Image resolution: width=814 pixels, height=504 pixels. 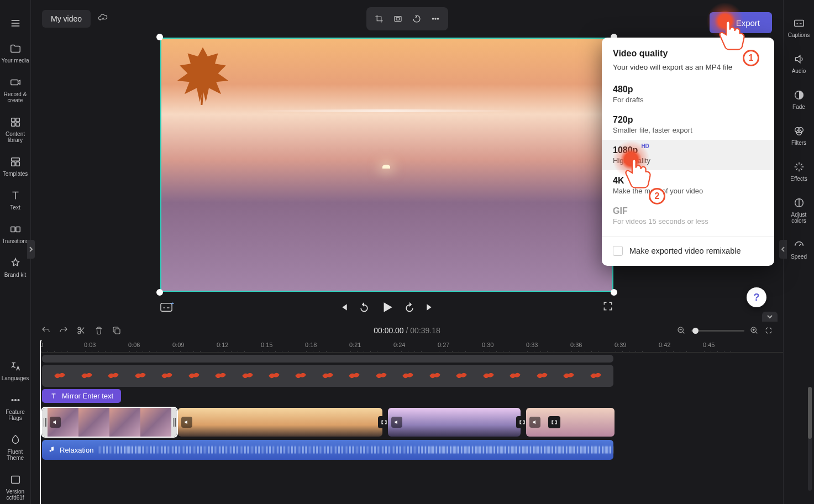 I want to click on sidebar-item-record-create: Record & create, so click(x=15, y=90).